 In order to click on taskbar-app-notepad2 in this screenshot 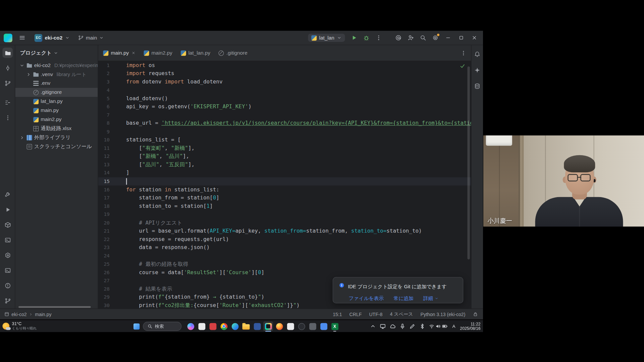, I will do `click(290, 326)`.